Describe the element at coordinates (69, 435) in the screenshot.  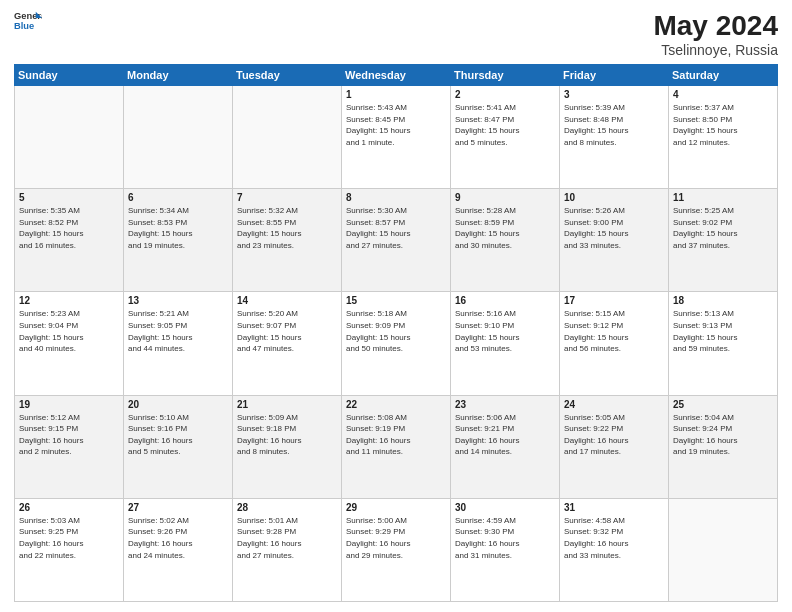
I see `day-info: Sunrise: 5:12 AM Sunset: 9:15 PM Dayligh…` at that location.